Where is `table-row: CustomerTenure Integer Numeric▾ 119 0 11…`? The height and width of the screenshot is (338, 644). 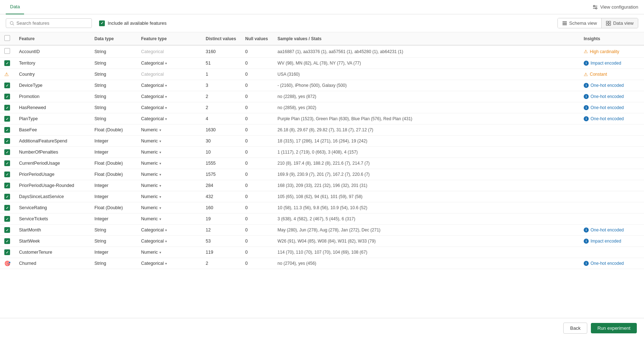 table-row: CustomerTenure Integer Numeric▾ 119 0 11… is located at coordinates (322, 253).